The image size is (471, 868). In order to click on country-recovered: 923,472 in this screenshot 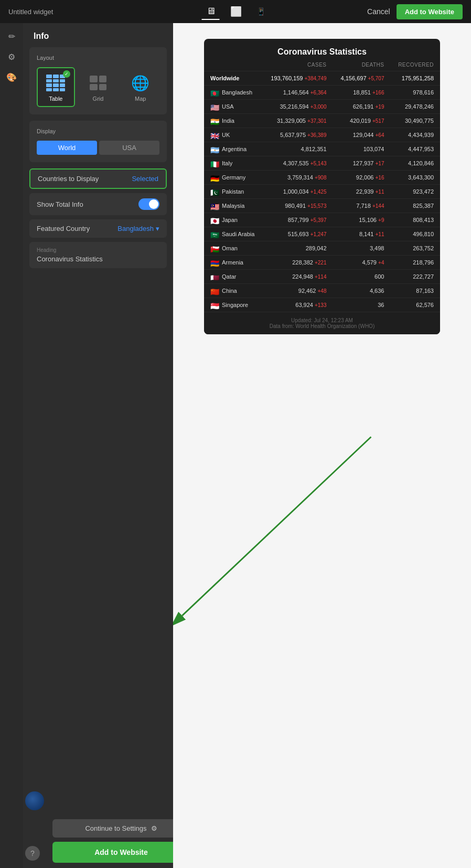, I will do `click(415, 192)`.